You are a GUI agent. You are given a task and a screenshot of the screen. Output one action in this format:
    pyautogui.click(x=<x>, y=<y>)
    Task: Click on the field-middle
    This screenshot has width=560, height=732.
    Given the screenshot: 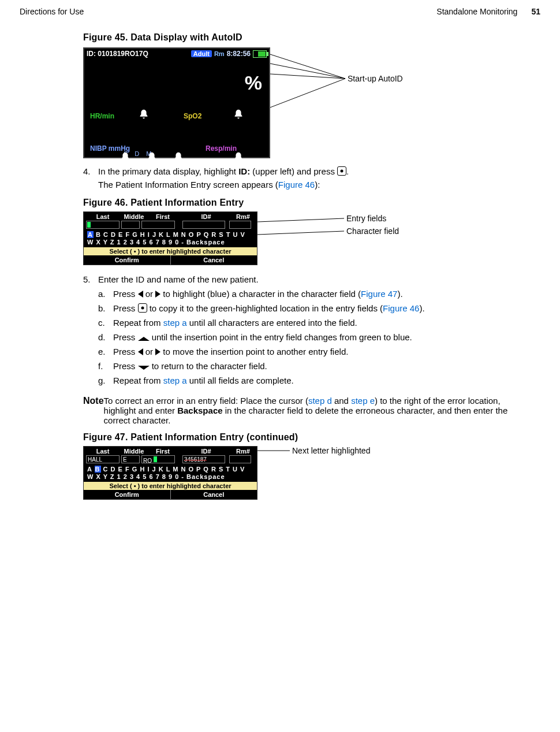 What is the action you would take?
    pyautogui.click(x=130, y=225)
    